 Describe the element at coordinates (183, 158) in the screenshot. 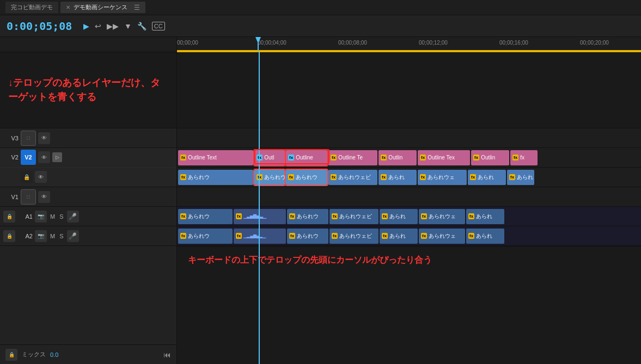

I see `fx-badge-1: fx` at that location.